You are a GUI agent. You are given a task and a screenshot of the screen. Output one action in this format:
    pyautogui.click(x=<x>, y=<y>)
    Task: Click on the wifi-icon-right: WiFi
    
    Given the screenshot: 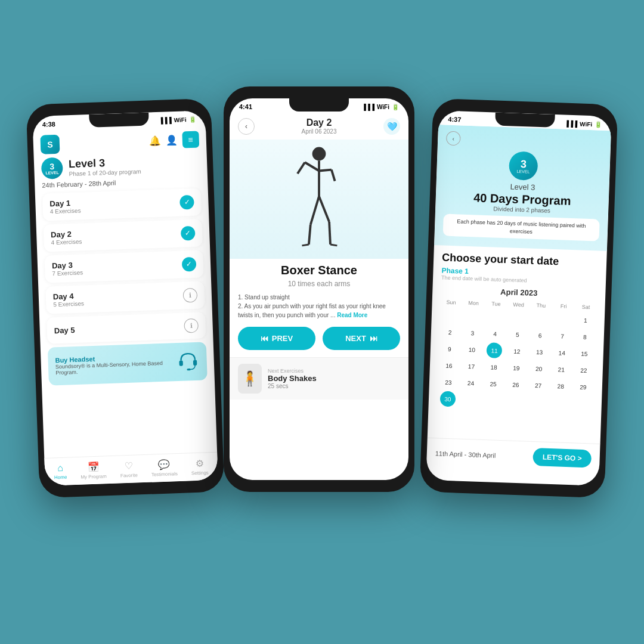 What is the action you would take?
    pyautogui.click(x=586, y=124)
    